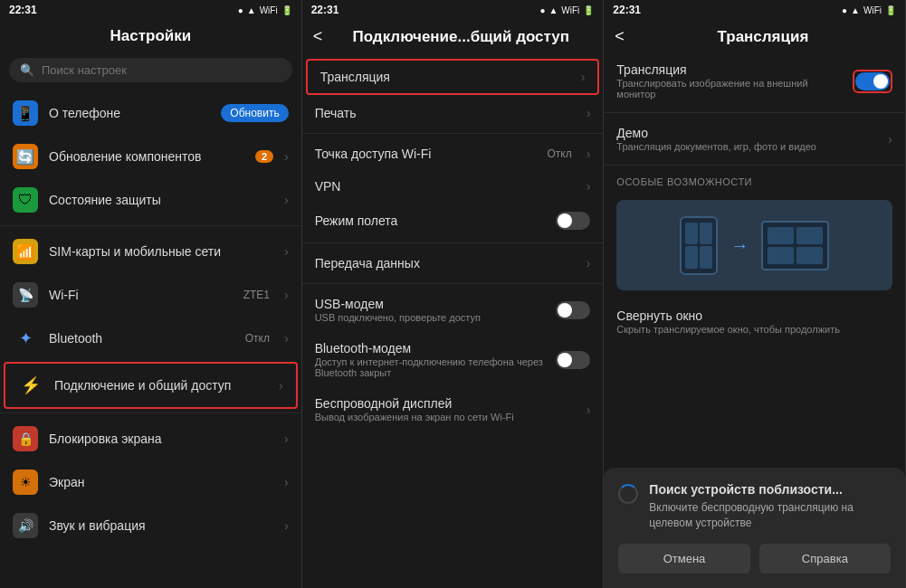 This screenshot has width=906, height=588. What do you see at coordinates (684, 559) in the screenshot?
I see `dialog-cancel-button: Отмена` at bounding box center [684, 559].